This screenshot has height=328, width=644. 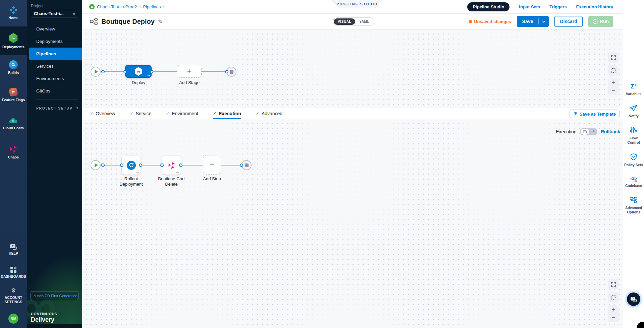 I want to click on visual-yaml-toggle: VISUAL YAML, so click(x=354, y=21).